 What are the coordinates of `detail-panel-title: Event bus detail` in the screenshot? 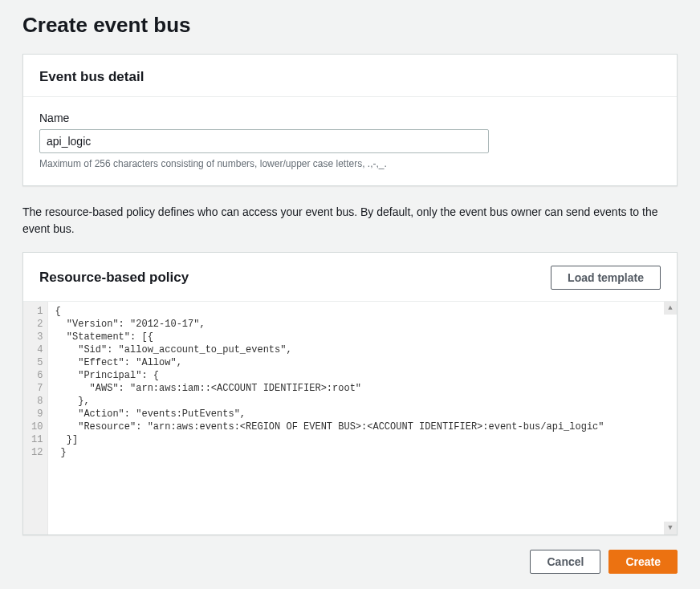 It's located at (350, 77).